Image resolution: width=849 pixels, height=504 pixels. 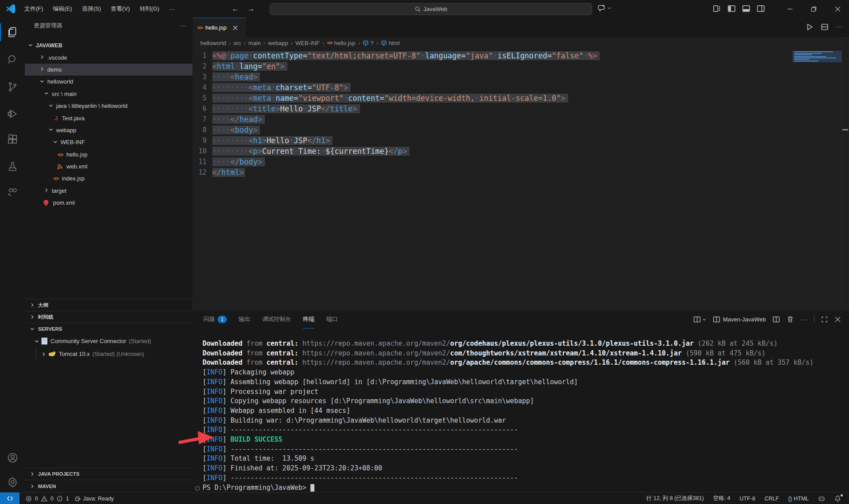 What do you see at coordinates (235, 28) in the screenshot?
I see `tab-close-icon` at bounding box center [235, 28].